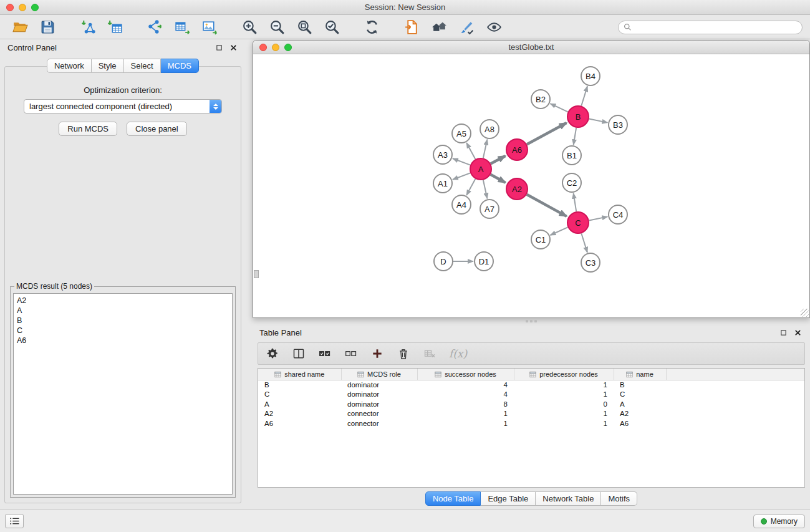  I want to click on dropdown-stepper-icon, so click(216, 106).